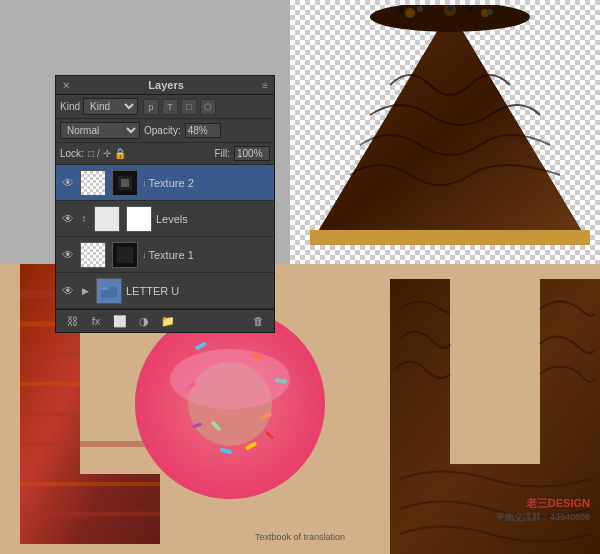  What do you see at coordinates (110, 106) in the screenshot?
I see `filter-dropdown: Kind` at bounding box center [110, 106].